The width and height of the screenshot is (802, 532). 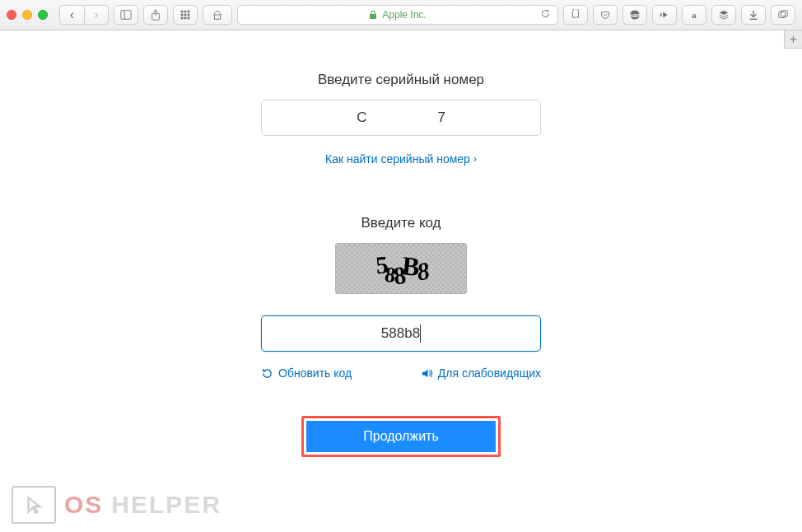 I want to click on ext-translate-icon: a, so click(x=694, y=15).